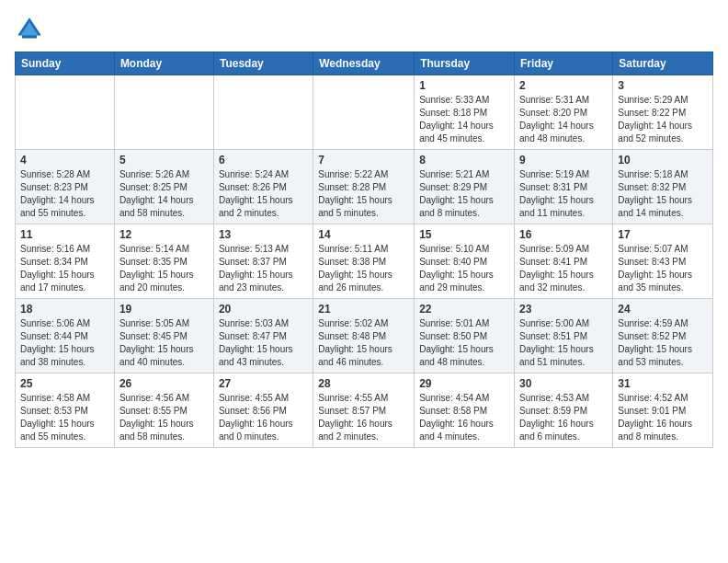 The width and height of the screenshot is (728, 563). What do you see at coordinates (663, 194) in the screenshot?
I see `day-info: Sunrise: 5:18 AM Sunset: 8:32 PM Dayligh…` at bounding box center [663, 194].